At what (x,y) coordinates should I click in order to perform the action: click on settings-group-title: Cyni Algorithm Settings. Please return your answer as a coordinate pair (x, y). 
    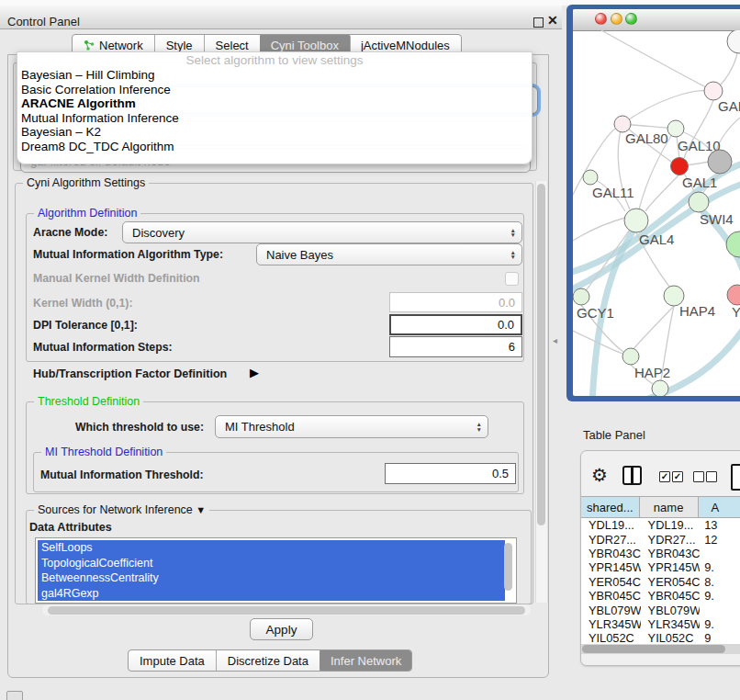
    Looking at the image, I should click on (86, 183).